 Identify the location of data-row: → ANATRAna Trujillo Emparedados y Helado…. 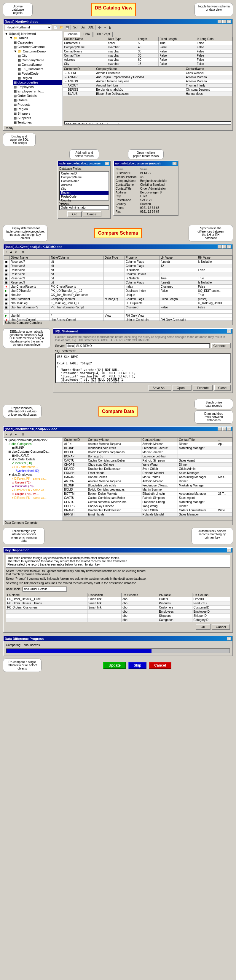
(148, 78).